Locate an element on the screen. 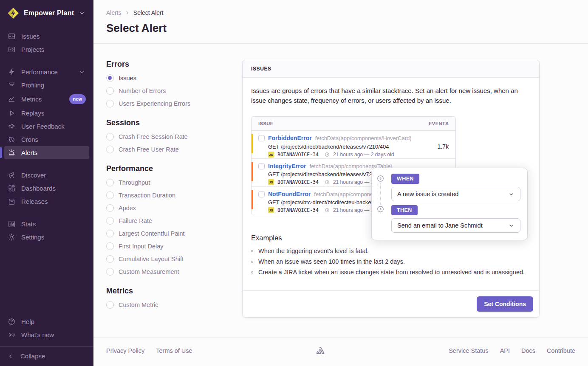  javascript-platform-icon: JS is located at coordinates (271, 182).